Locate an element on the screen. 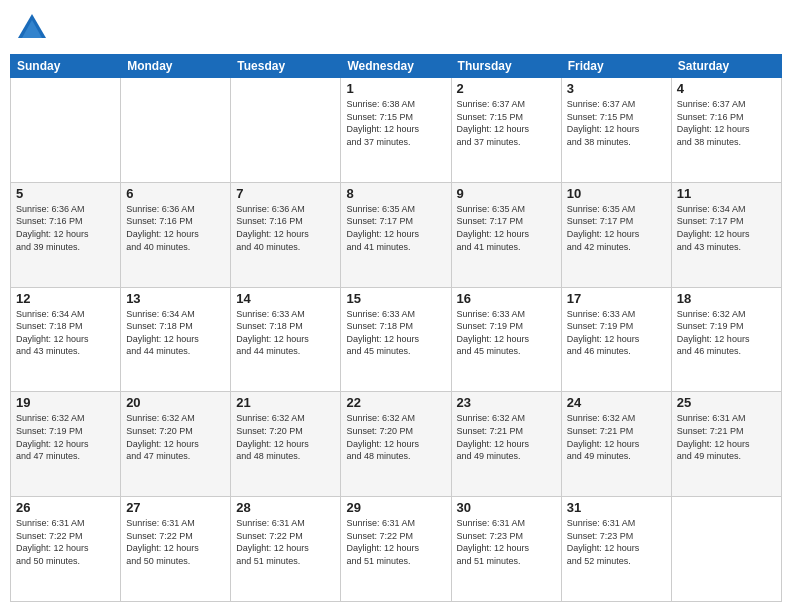  calendar-cell: 4Sunrise: 6:37 AM Sunset: 7:16 PM Daylig… is located at coordinates (726, 130).